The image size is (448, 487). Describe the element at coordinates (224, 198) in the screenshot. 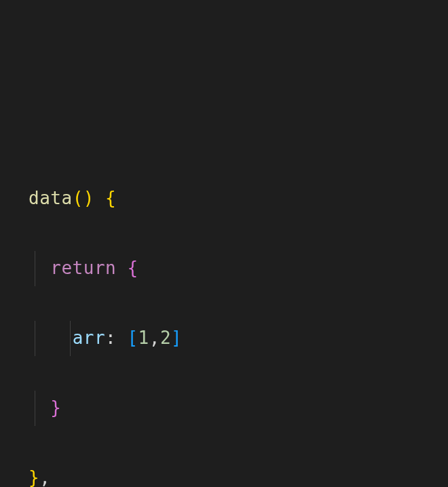

I see `code-line: data() {` at that location.